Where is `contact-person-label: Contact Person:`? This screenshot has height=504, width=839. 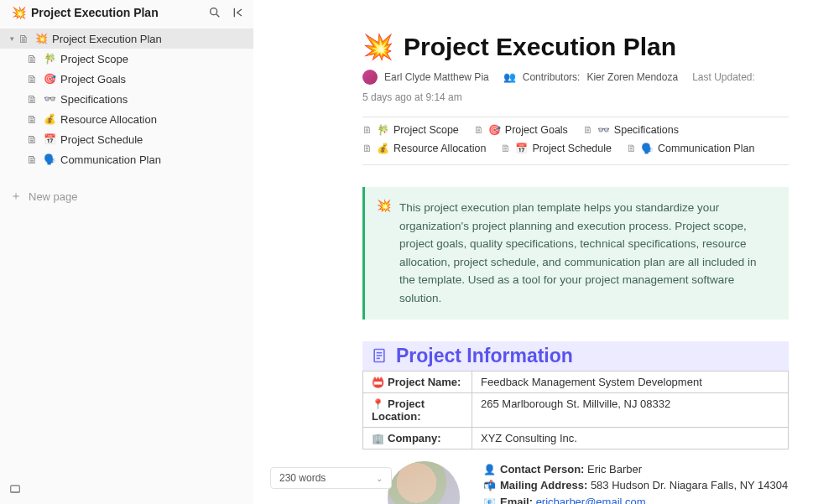
contact-person-label: Contact Person: is located at coordinates (542, 470).